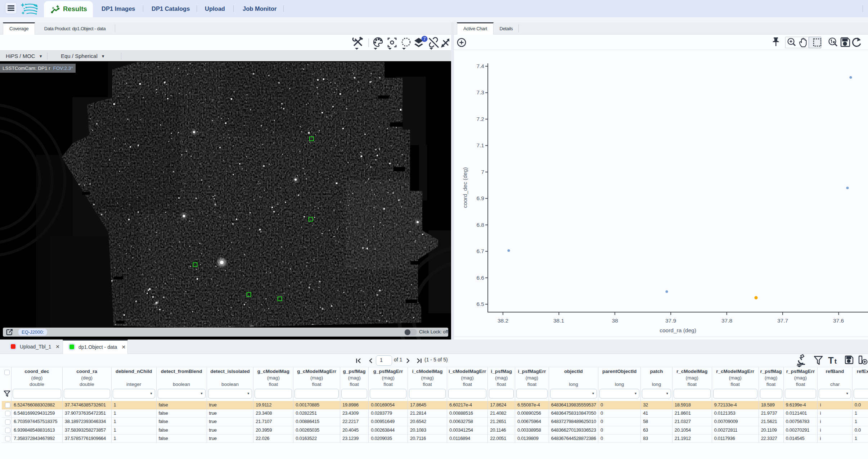 Image resolution: width=868 pixels, height=459 pixels. I want to click on svg-text: T, so click(831, 360).